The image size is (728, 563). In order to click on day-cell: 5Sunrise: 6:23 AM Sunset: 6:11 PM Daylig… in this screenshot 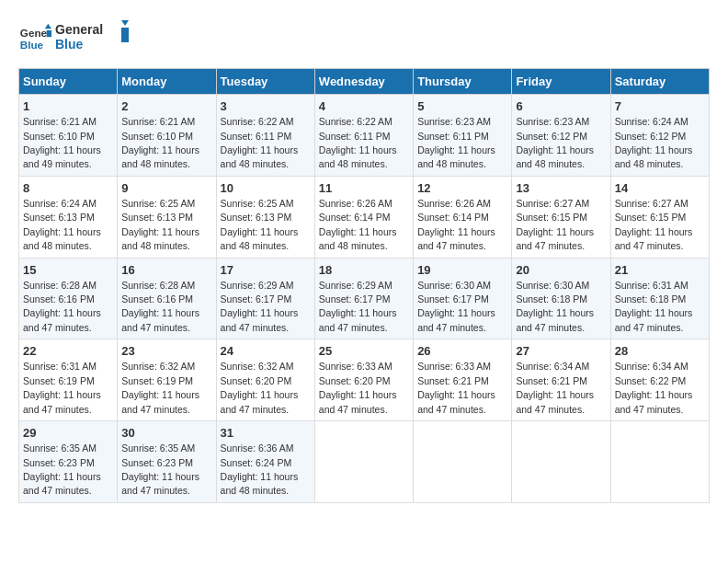, I will do `click(463, 136)`.